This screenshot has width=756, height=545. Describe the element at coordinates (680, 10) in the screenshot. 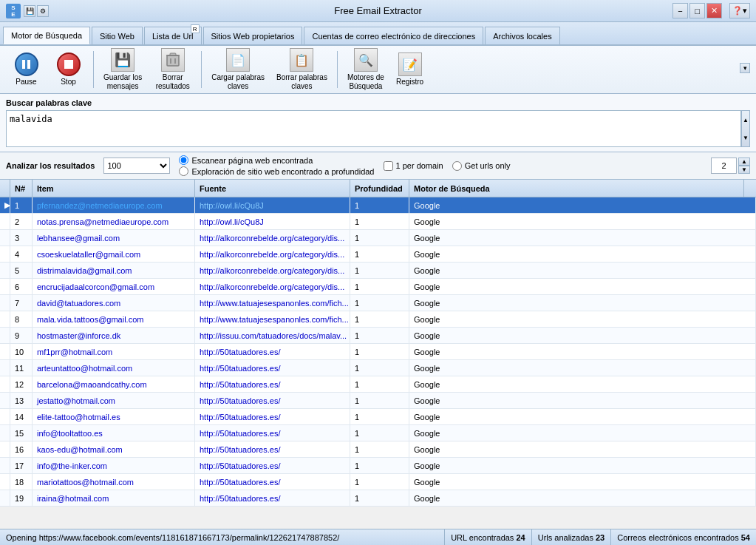

I see `minimize-button: −` at that location.